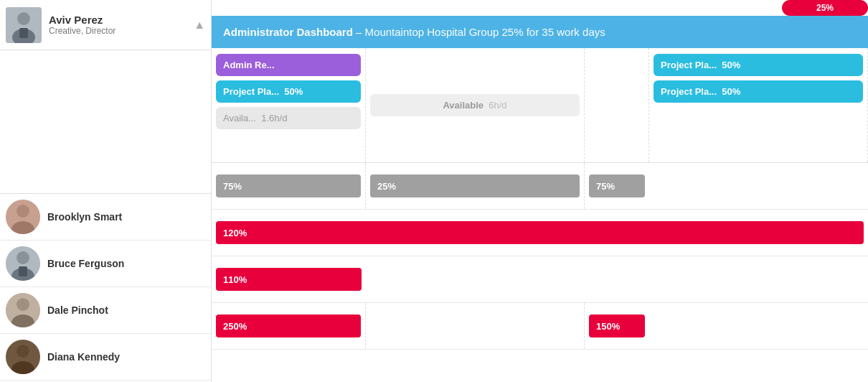  I want to click on aviv-sidebar-spacer, so click(105, 122).